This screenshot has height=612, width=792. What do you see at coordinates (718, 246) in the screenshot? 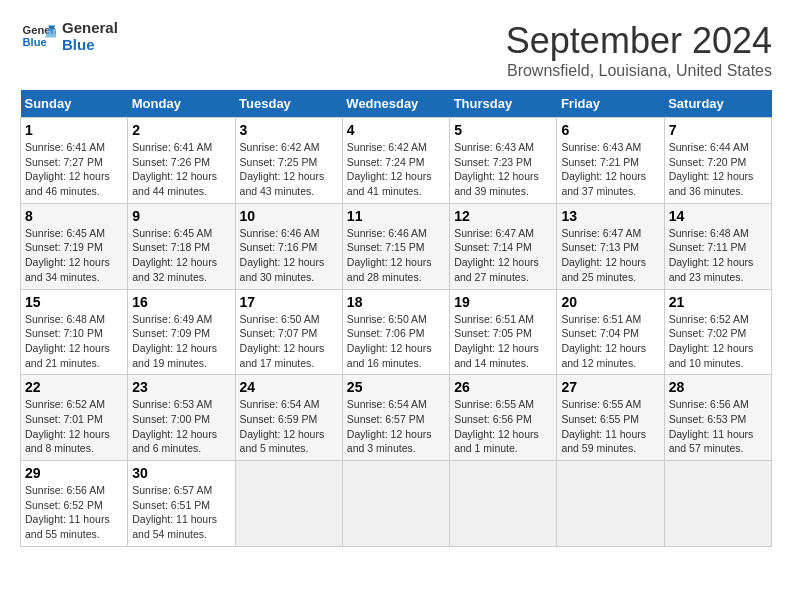
I see `calendar-cell: 14 Sunrise: 6:48 AMSunset: 7:11 PMDaylig…` at bounding box center [718, 246].